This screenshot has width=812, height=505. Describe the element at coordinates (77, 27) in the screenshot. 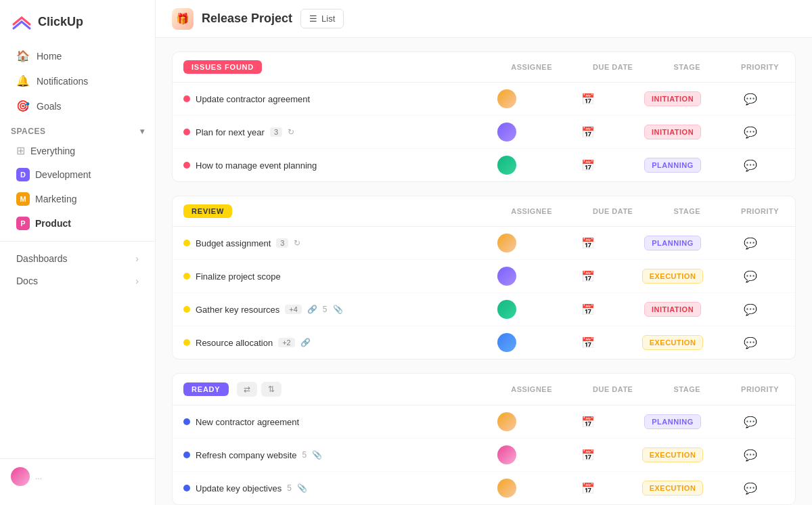

I see `logo: ClickUp` at that location.